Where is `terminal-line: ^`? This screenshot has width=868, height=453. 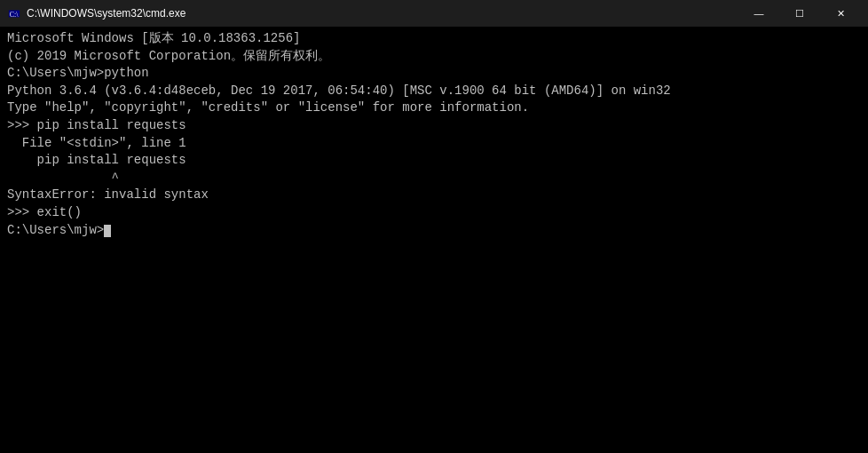
terminal-line: ^ is located at coordinates (434, 179).